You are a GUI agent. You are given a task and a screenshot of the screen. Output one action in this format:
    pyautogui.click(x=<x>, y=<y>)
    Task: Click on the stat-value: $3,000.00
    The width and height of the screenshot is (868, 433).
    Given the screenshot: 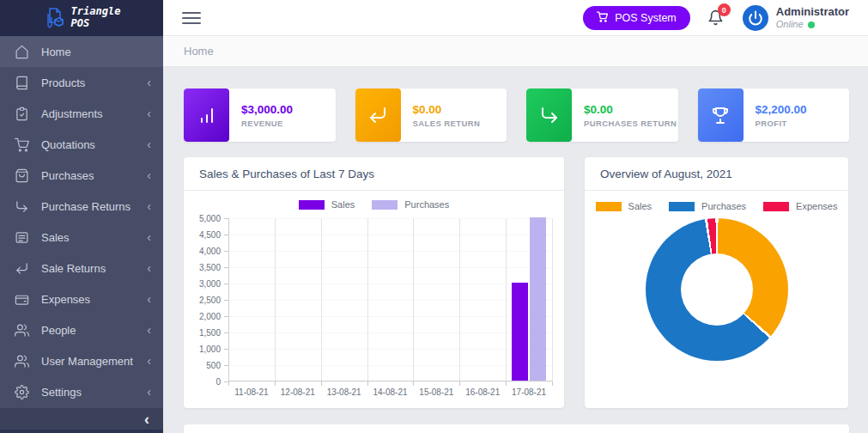 What is the action you would take?
    pyautogui.click(x=288, y=110)
    